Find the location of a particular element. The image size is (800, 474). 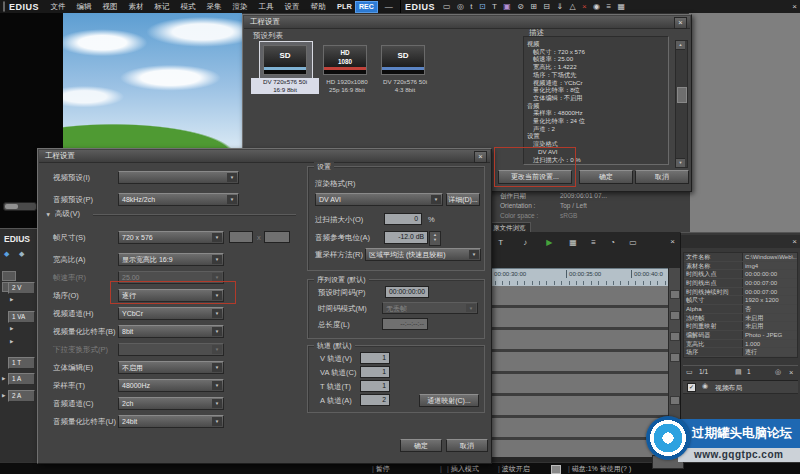

sample-rate-dropdown: 48000Hz is located at coordinates (171, 386).